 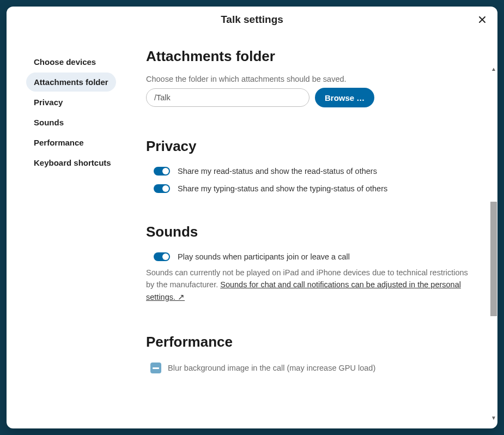 What do you see at coordinates (162, 189) in the screenshot?
I see `typing-status-toggle` at bounding box center [162, 189].